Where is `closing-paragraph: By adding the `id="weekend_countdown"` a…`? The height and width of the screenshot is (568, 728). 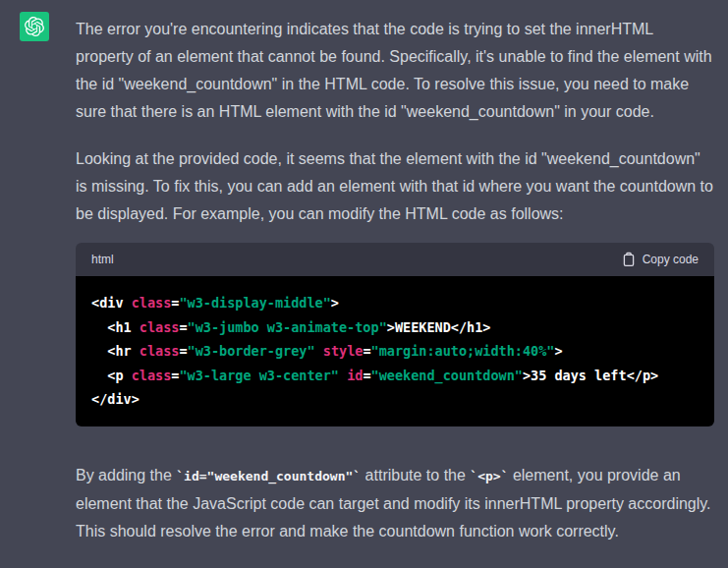 closing-paragraph: By adding the `id="weekend_countdown"` a… is located at coordinates (395, 503).